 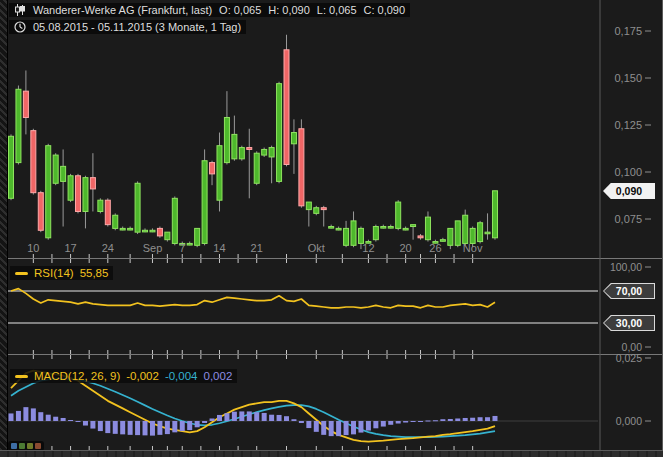 What do you see at coordinates (182, 248) in the screenshot?
I see `svg-text: 7` at bounding box center [182, 248].